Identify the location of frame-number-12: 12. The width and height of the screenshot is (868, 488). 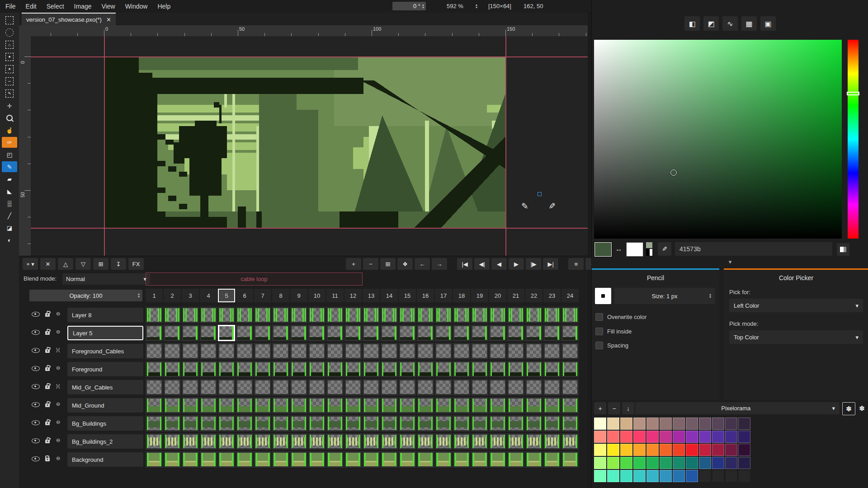
(353, 296).